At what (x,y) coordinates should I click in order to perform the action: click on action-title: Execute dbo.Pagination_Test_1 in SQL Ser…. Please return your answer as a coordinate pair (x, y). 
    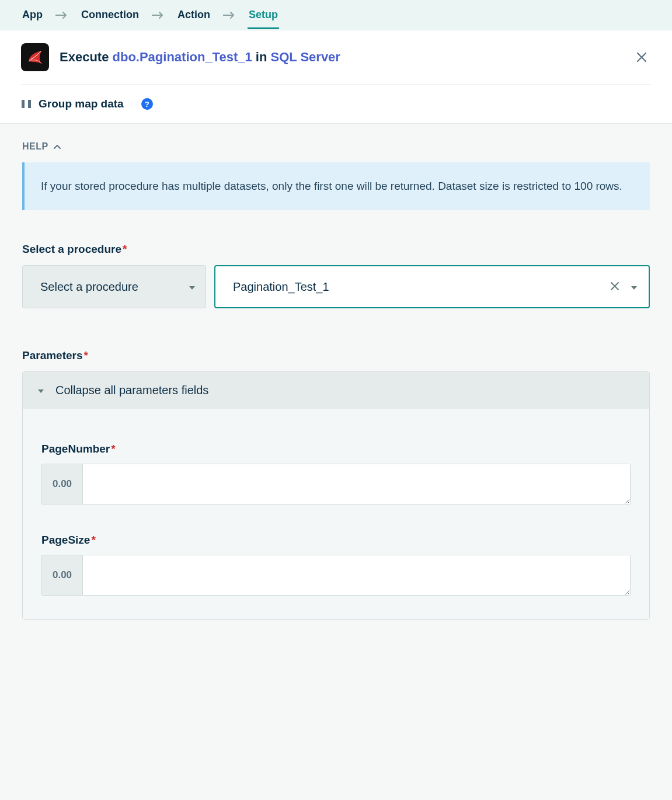
    Looking at the image, I should click on (200, 57).